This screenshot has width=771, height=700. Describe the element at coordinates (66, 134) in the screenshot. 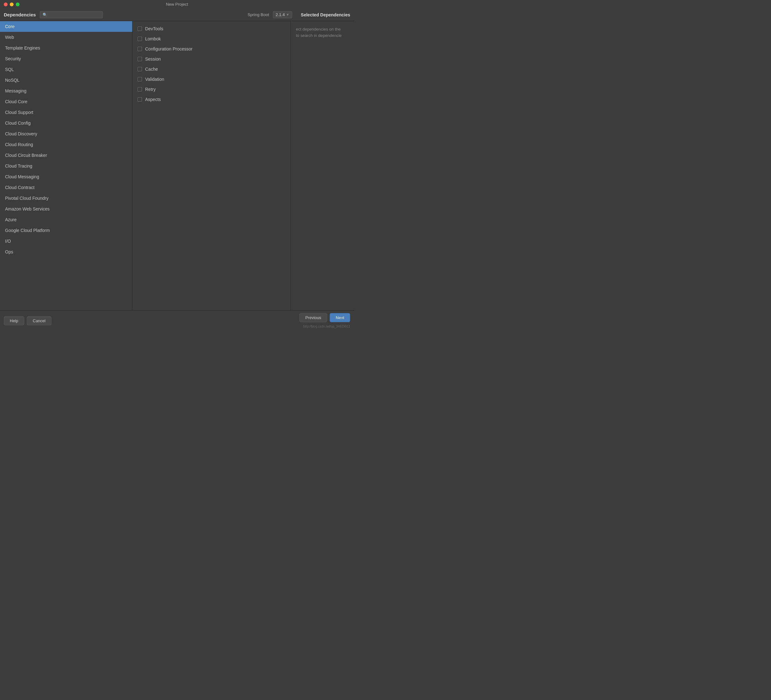

I see `nav-item-cloud-discovery: Cloud Discovery` at that location.